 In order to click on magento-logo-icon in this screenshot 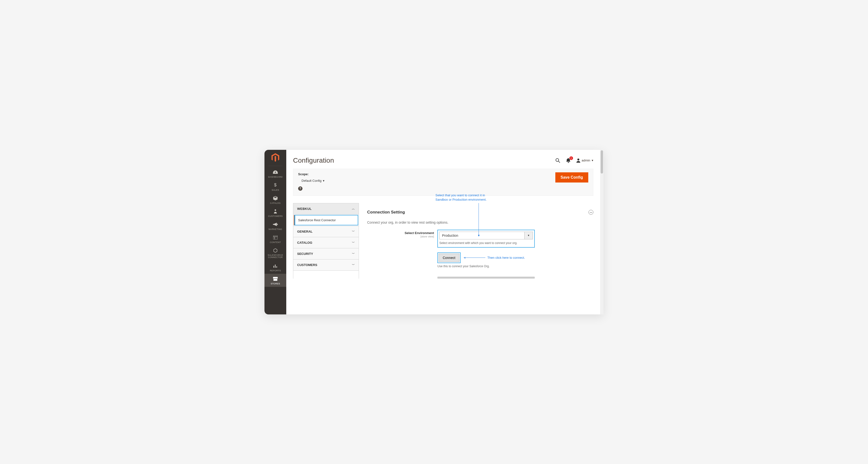, I will do `click(276, 158)`.